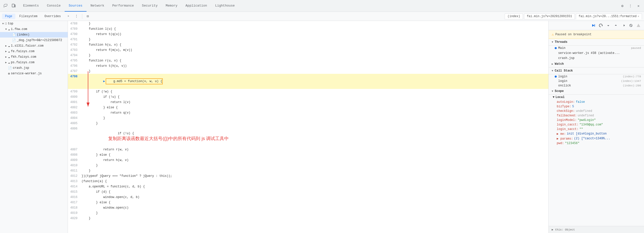 Image resolution: width=644 pixels, height=233 pixels. What do you see at coordinates (596, 97) in the screenshot?
I see `scope-local-label: ▼ Local` at bounding box center [596, 97].